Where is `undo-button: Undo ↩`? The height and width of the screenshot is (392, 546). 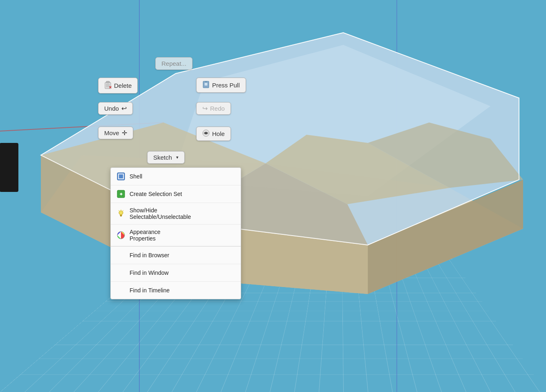 undo-button: Undo ↩ is located at coordinates (115, 109).